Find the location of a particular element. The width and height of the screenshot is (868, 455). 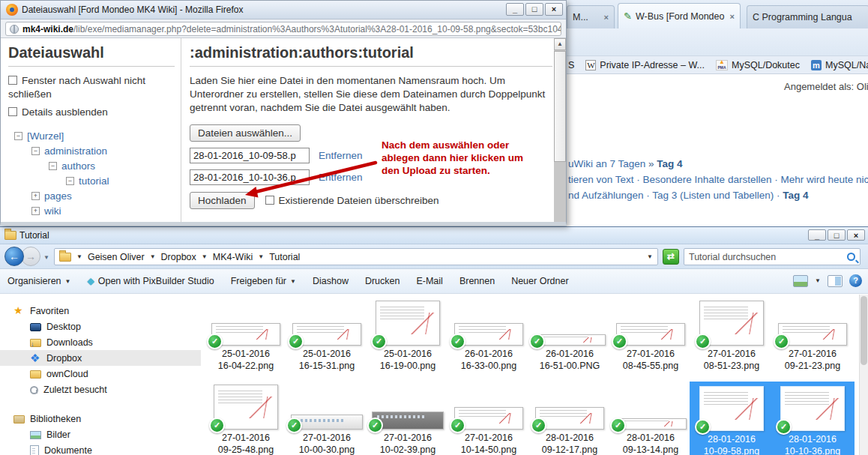

refresh-button: ⇄ is located at coordinates (671, 256).